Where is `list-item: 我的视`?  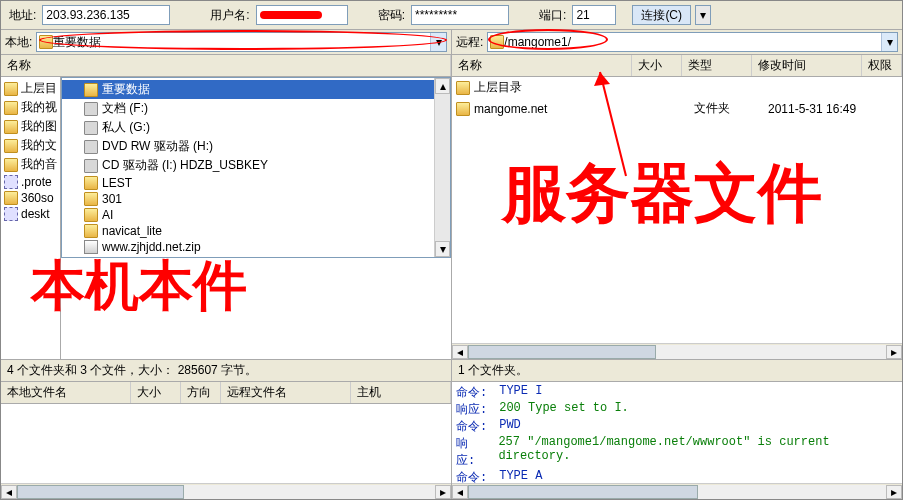 list-item: 我的视 is located at coordinates (30, 108).